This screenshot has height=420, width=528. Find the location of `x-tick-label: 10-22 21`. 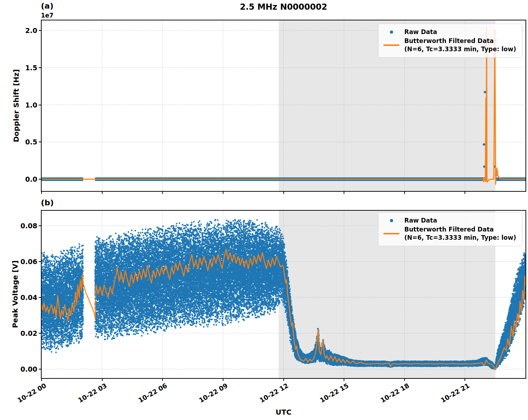

x-tick-label: 10-22 21 is located at coordinates (455, 393).